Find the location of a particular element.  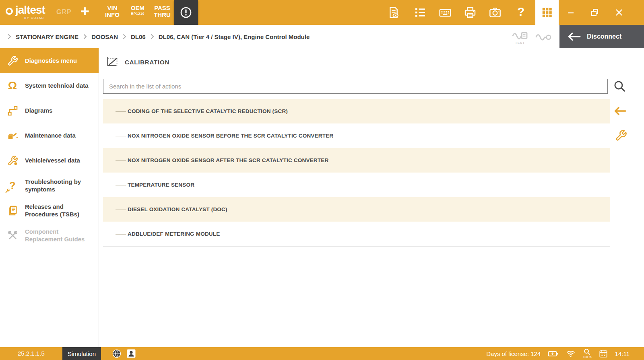

top-toolbar: jaltest BY COJALI GRP + VIN INFO OEM RP1… is located at coordinates (322, 12).